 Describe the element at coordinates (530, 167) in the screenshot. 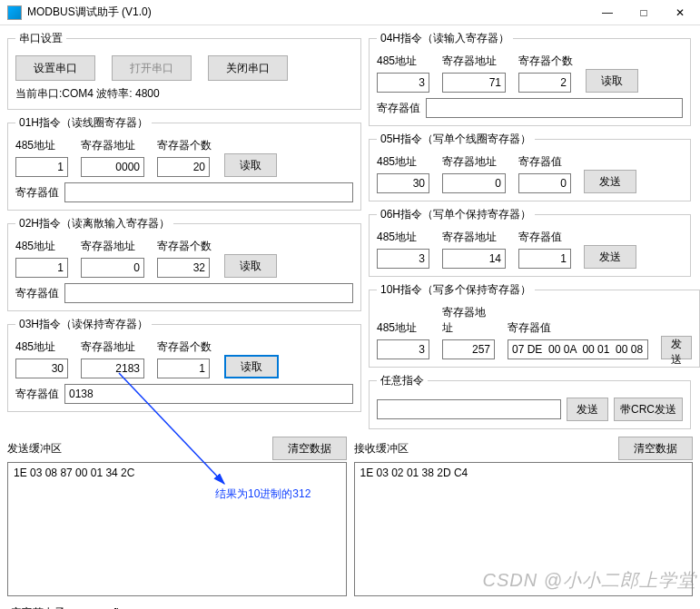

I see `cmd05-group: 05H指令（写单个线圈寄存器） 485地址 寄存器地址 寄存器值 发送` at that location.